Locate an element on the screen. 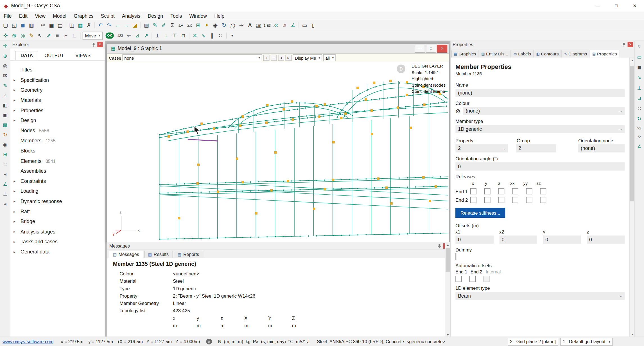  layers-icon: ▩ is located at coordinates (5, 125).